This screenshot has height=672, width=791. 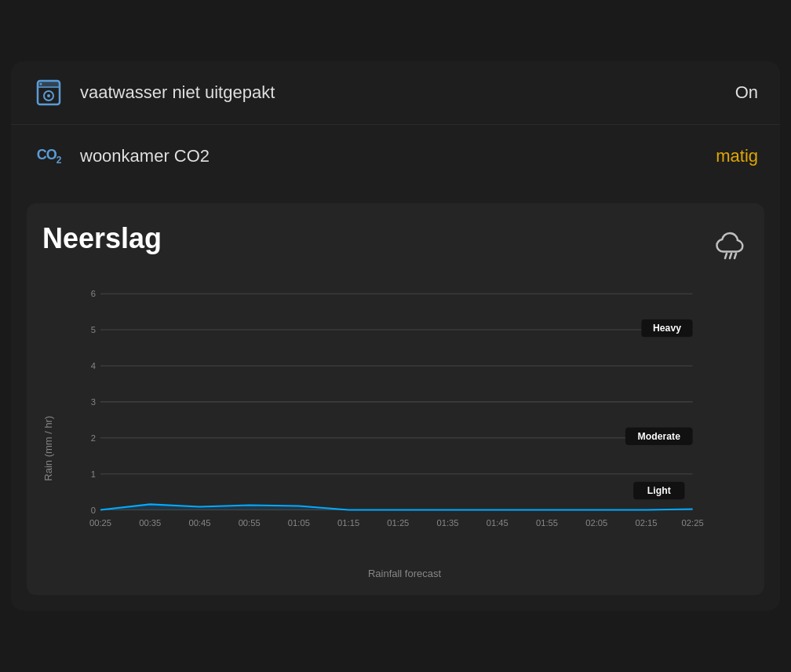 What do you see at coordinates (49, 93) in the screenshot?
I see `dishwasher-icon` at bounding box center [49, 93].